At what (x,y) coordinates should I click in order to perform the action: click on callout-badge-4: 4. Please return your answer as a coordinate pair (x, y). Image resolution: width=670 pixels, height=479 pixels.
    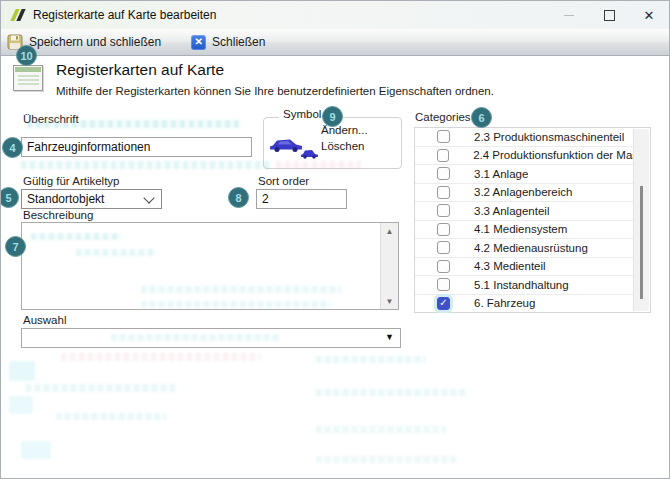
    Looking at the image, I should click on (12, 148).